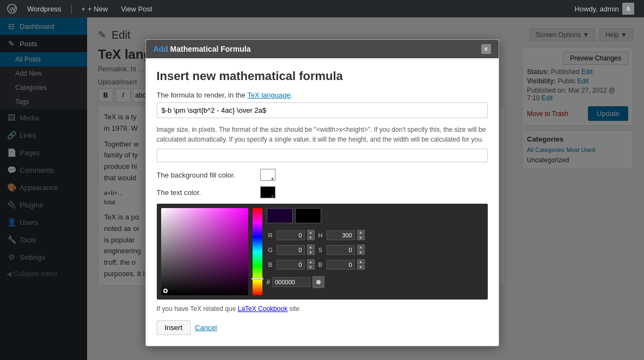 Image resolution: width=644 pixels, height=360 pixels. I want to click on gradient-cursor, so click(165, 291).